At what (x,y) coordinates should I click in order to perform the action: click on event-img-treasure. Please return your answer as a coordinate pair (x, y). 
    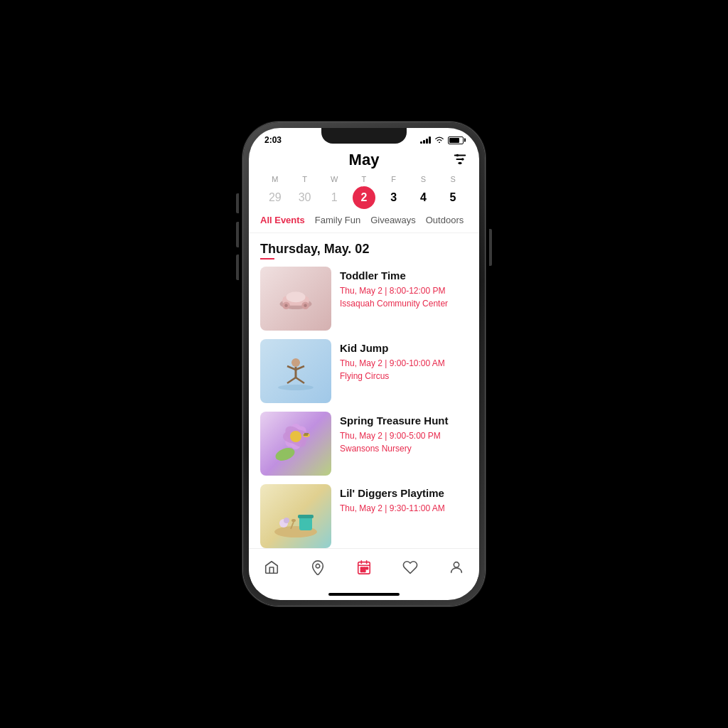
    Looking at the image, I should click on (296, 444).